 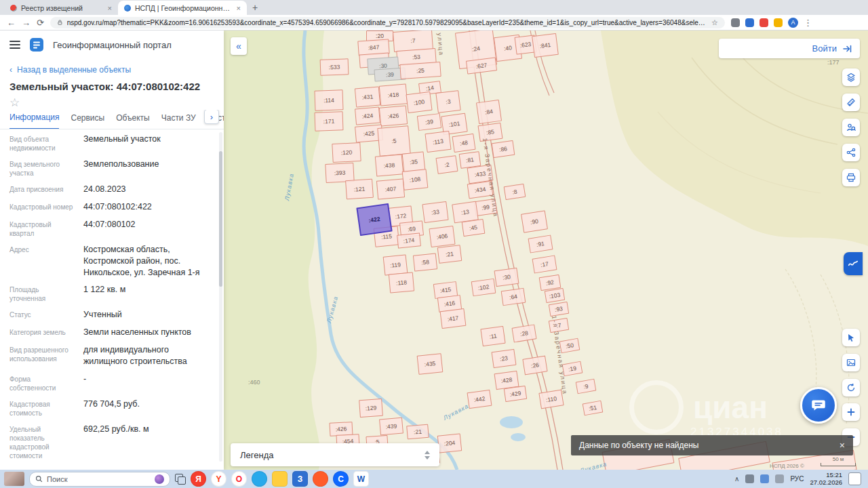 What do you see at coordinates (279, 479) in the screenshot?
I see `folder-icon` at bounding box center [279, 479].